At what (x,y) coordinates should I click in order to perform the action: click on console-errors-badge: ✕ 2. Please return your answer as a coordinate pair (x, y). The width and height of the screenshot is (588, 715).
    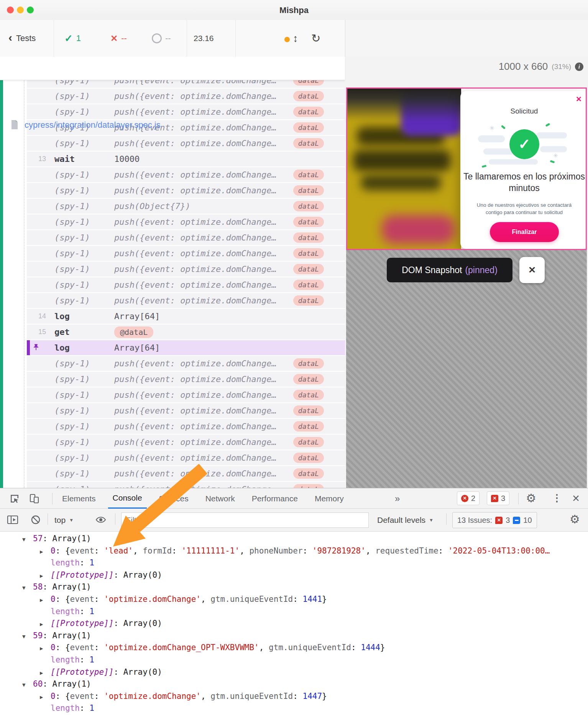
    Looking at the image, I should click on (468, 498).